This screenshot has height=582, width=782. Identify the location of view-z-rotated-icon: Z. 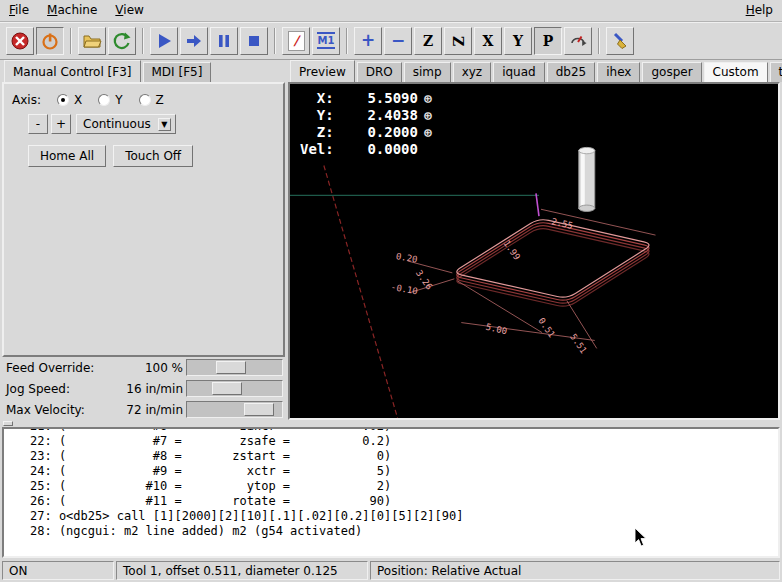
(458, 40).